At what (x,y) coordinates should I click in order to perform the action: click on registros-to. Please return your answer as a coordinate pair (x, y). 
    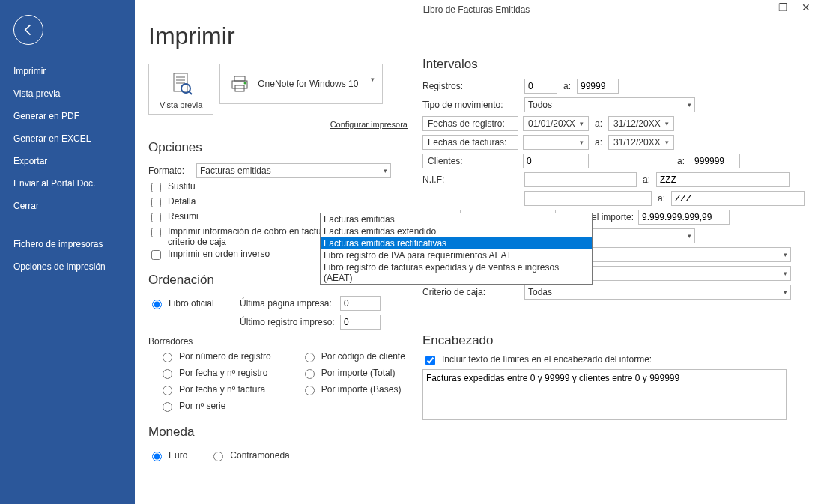
    Looking at the image, I should click on (598, 86).